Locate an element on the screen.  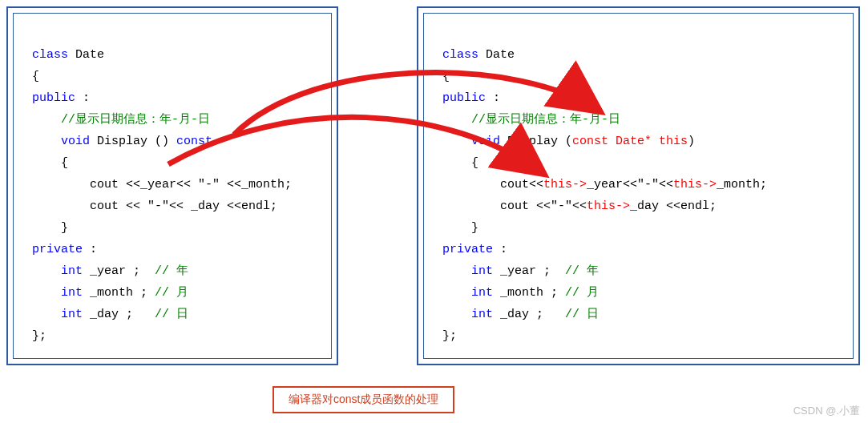
param: const Date* this is located at coordinates (630, 141).